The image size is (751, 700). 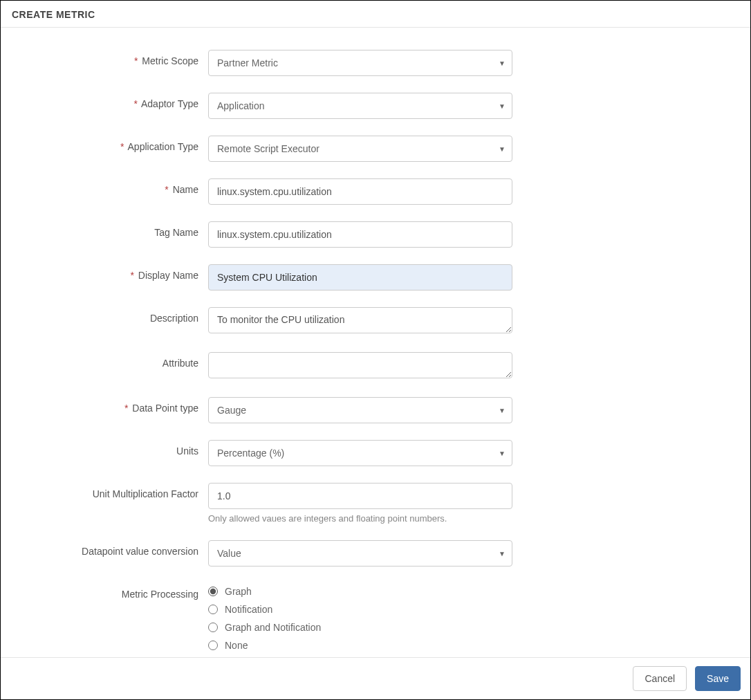 I want to click on modal-header: CREATE METRIC, so click(x=376, y=14).